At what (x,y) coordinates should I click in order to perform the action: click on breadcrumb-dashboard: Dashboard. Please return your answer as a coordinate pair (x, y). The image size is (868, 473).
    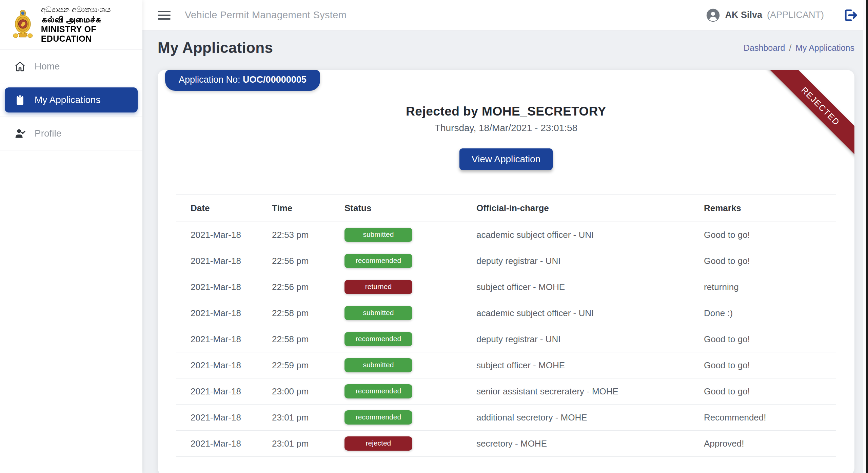
    Looking at the image, I should click on (764, 48).